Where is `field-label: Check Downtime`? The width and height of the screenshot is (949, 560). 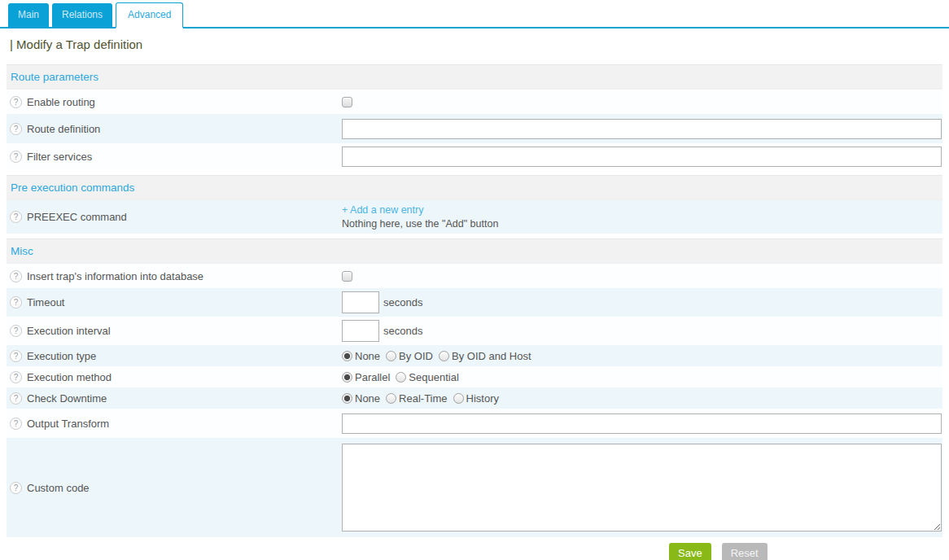 field-label: Check Downtime is located at coordinates (67, 399).